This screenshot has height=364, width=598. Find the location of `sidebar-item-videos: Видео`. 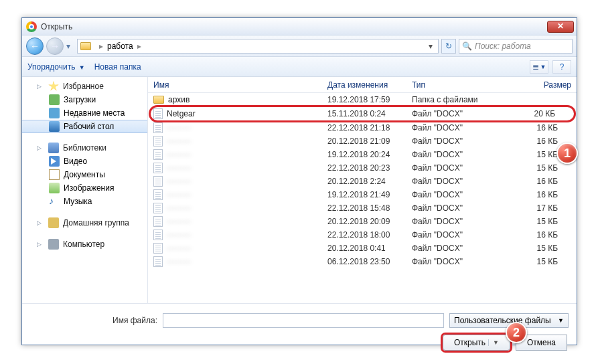

sidebar-item-videos: Видео is located at coordinates (84, 161).